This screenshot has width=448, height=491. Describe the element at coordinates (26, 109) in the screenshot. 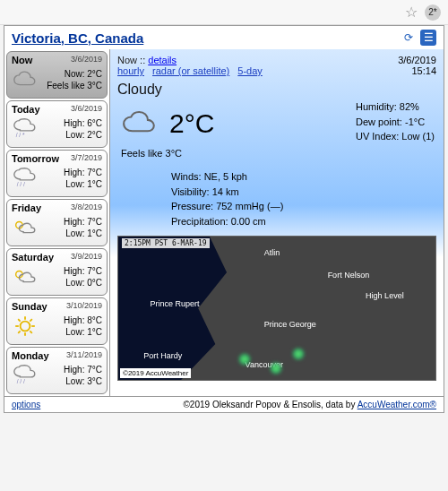

I see `card-label: Today` at that location.